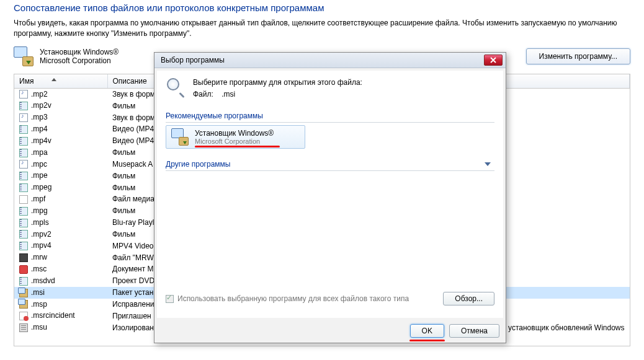  Describe the element at coordinates (43, 281) in the screenshot. I see `file-extension: .msdvd` at that location.